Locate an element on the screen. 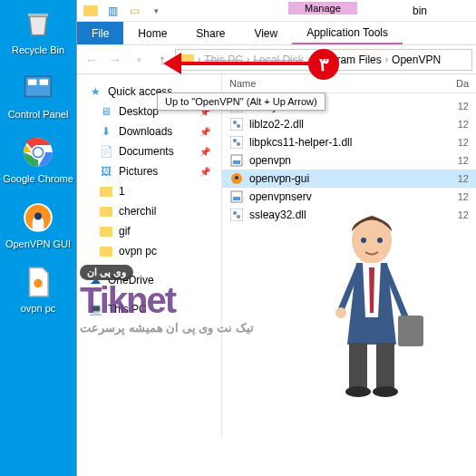 The height and width of the screenshot is (476, 476). tab-view: View is located at coordinates (266, 33).